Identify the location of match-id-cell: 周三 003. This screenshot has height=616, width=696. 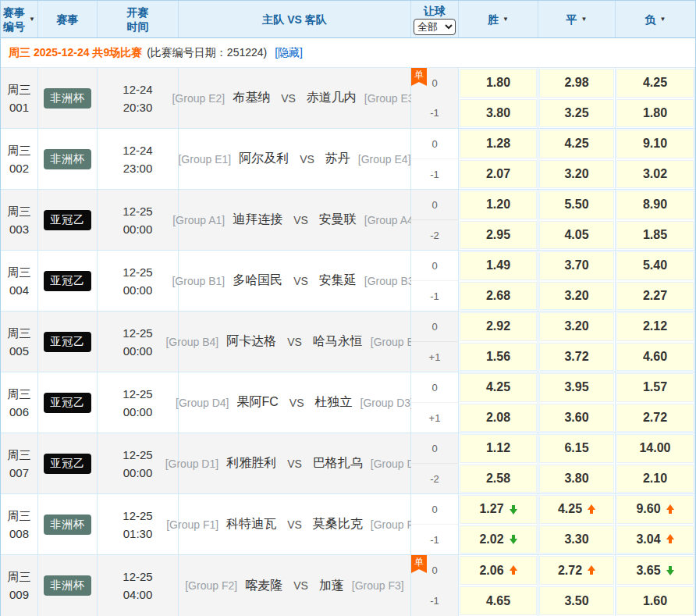
(20, 220).